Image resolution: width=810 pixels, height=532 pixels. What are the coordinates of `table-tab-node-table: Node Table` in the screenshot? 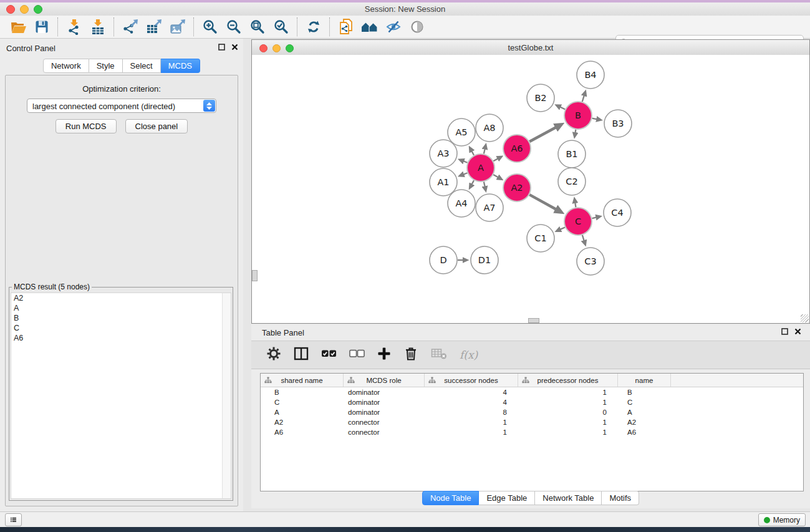 It's located at (451, 498).